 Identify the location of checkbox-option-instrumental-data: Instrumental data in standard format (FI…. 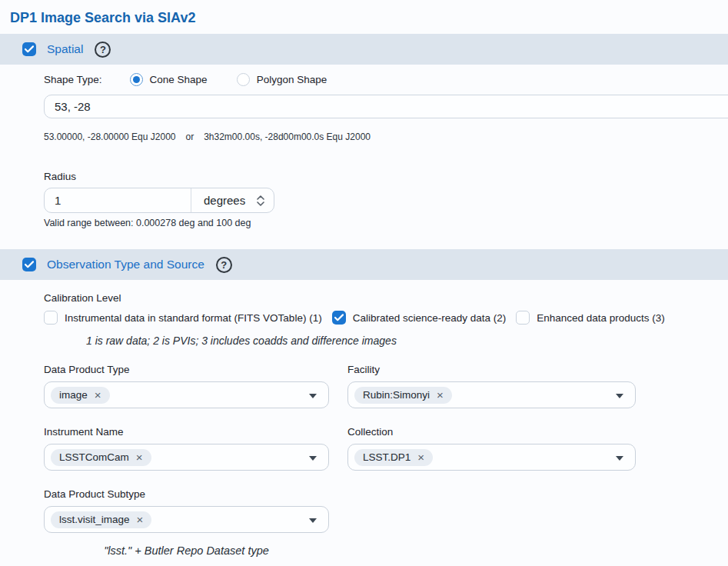
(183, 318).